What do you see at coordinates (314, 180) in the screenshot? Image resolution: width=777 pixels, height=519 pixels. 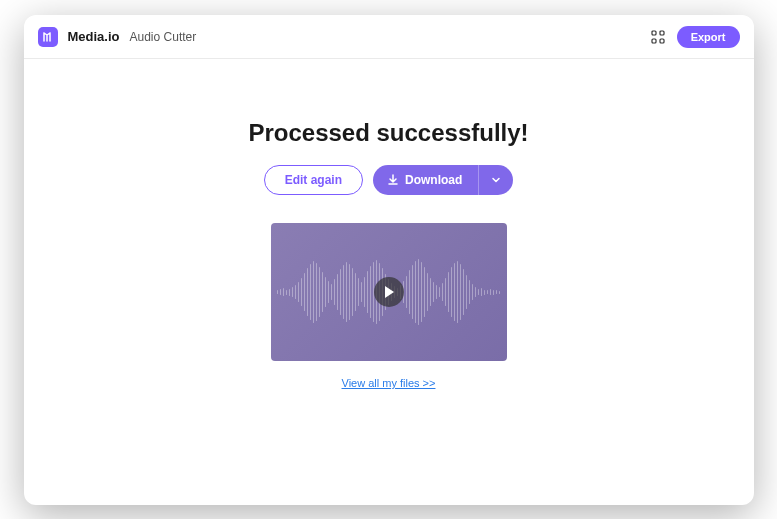 I see `edit-again-button: Edit again` at bounding box center [314, 180].